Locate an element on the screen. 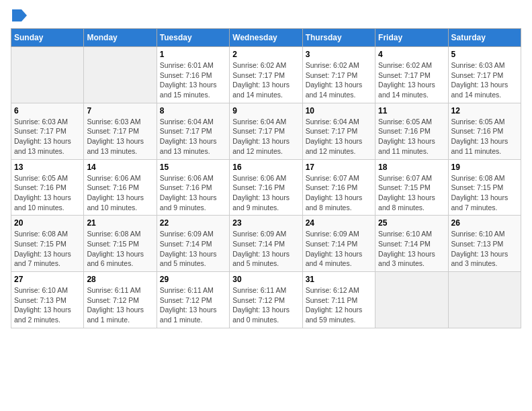  calendar-cell: 8Sunrise: 6:04 AM Sunset: 7:17 PM Daylig… is located at coordinates (193, 131).